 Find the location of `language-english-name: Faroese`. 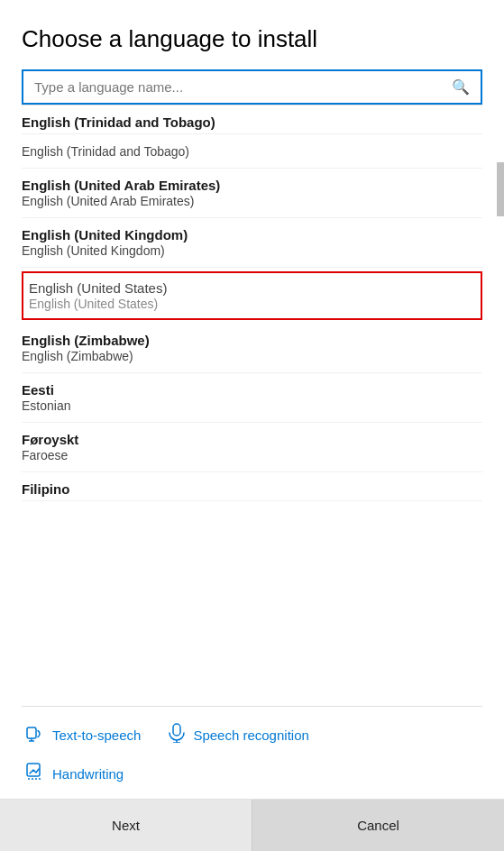

language-english-name: Faroese is located at coordinates (252, 455).